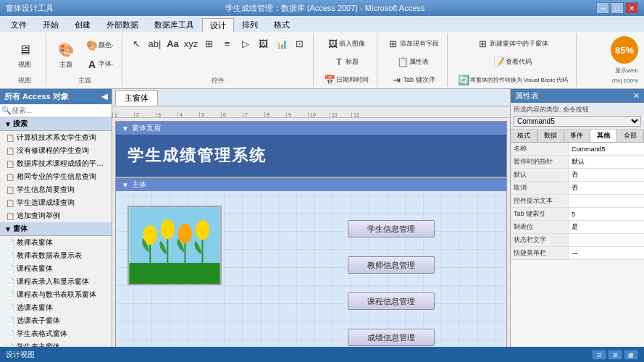  I want to click on form-view-icon: ▦, so click(631, 355).